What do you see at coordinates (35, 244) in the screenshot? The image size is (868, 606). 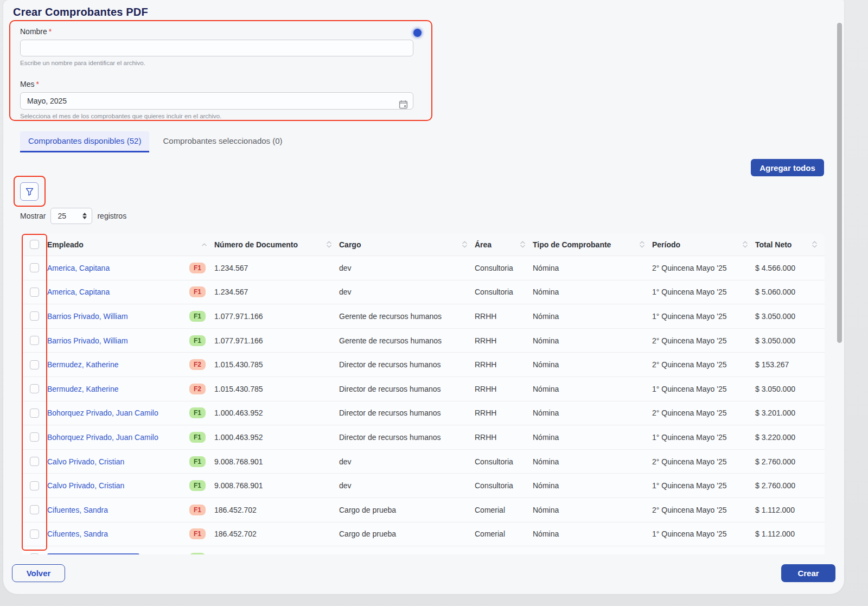 I see `select-all-checkbox` at bounding box center [35, 244].